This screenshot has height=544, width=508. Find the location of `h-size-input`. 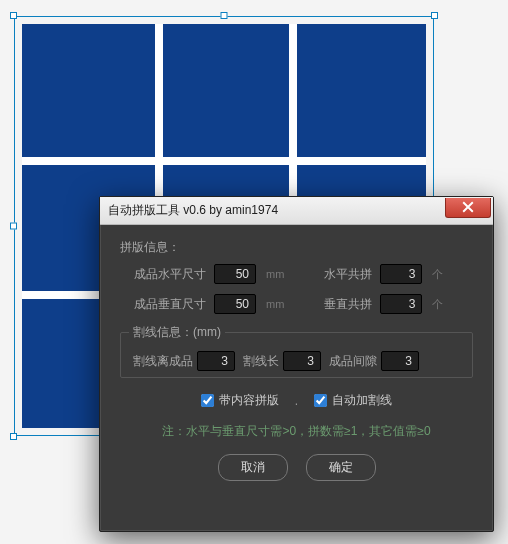

h-size-input is located at coordinates (235, 274).